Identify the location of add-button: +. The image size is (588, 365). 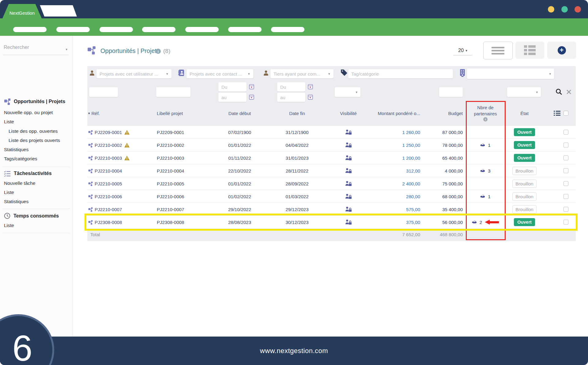
(562, 50).